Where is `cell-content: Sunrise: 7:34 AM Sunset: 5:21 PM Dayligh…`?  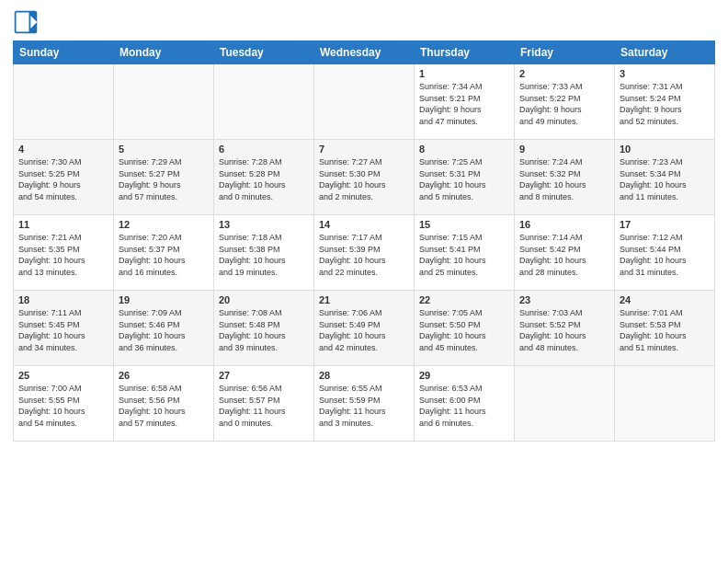 cell-content: Sunrise: 7:34 AM Sunset: 5:21 PM Dayligh… is located at coordinates (464, 104).